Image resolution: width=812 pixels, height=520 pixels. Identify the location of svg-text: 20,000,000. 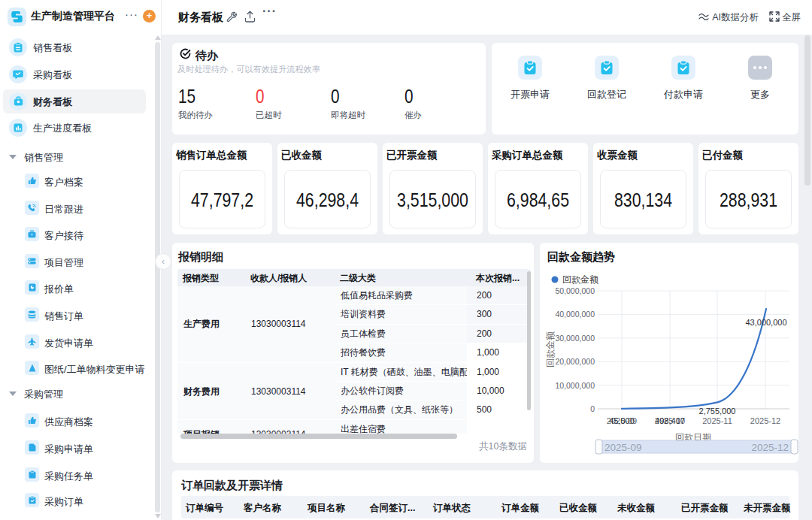
(574, 361).